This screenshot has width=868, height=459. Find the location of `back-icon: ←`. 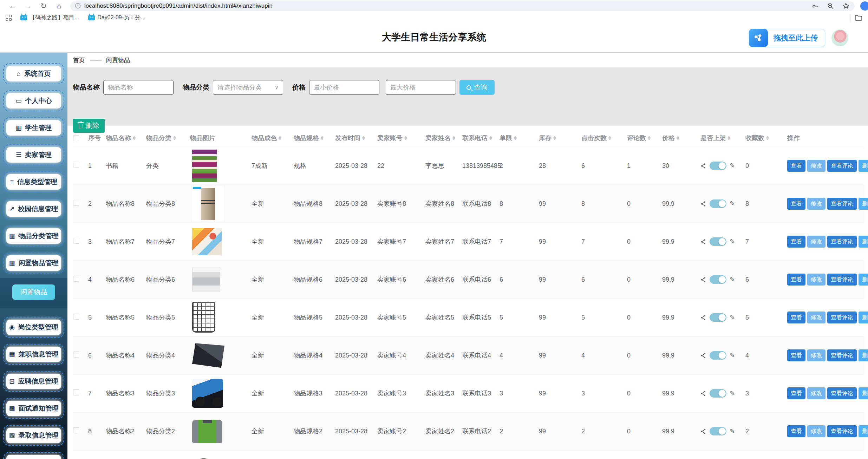

back-icon: ← is located at coordinates (13, 6).